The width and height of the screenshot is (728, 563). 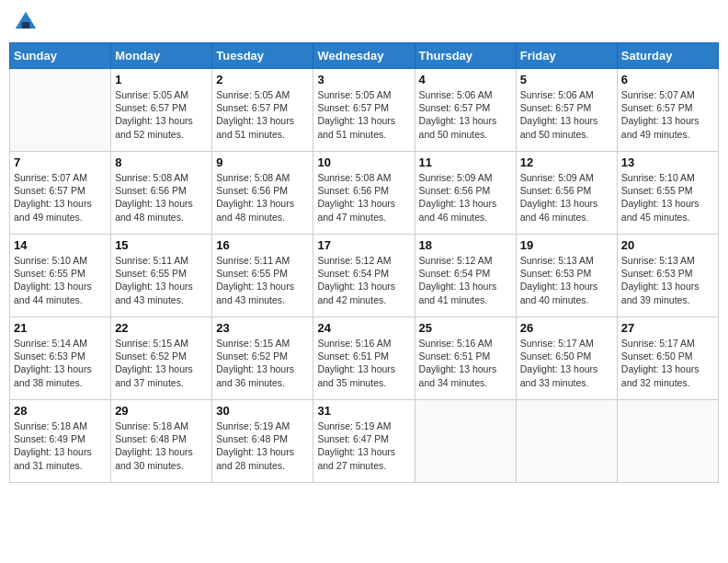 What do you see at coordinates (465, 359) in the screenshot?
I see `calendar-cell: 25Sunrise: 5:16 AMSunset: 6:51 PMDayligh…` at bounding box center [465, 359].